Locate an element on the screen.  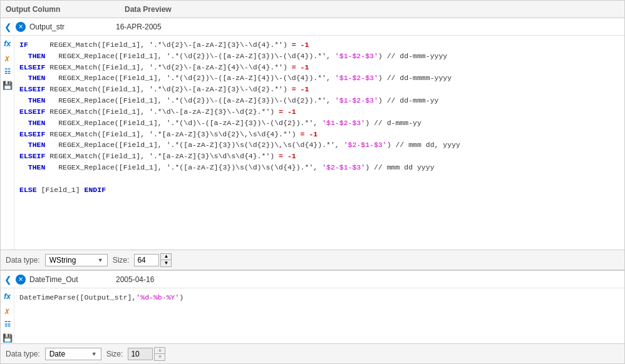
spin-btns-bottom: ▲ ▼ is located at coordinates (160, 354).